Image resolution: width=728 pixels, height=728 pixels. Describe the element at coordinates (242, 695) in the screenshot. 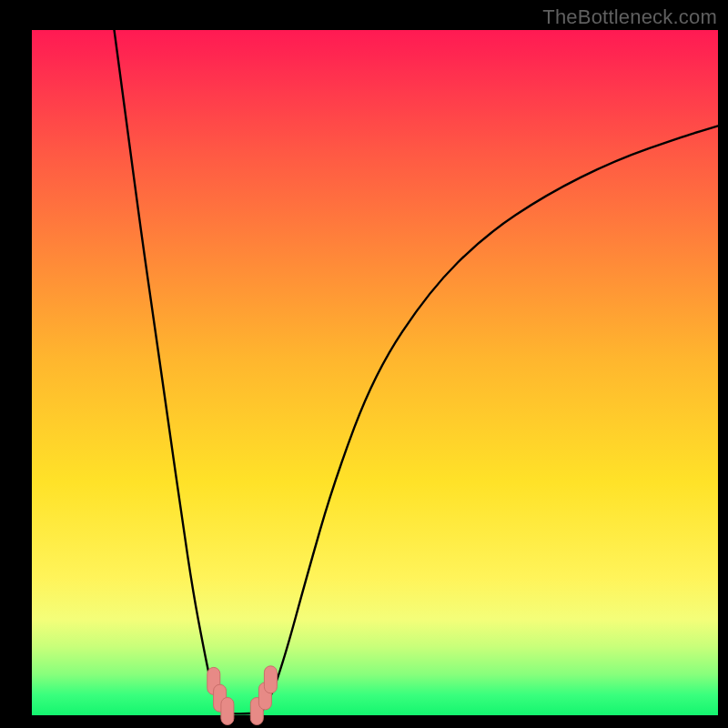

I see `curve-markers` at that location.